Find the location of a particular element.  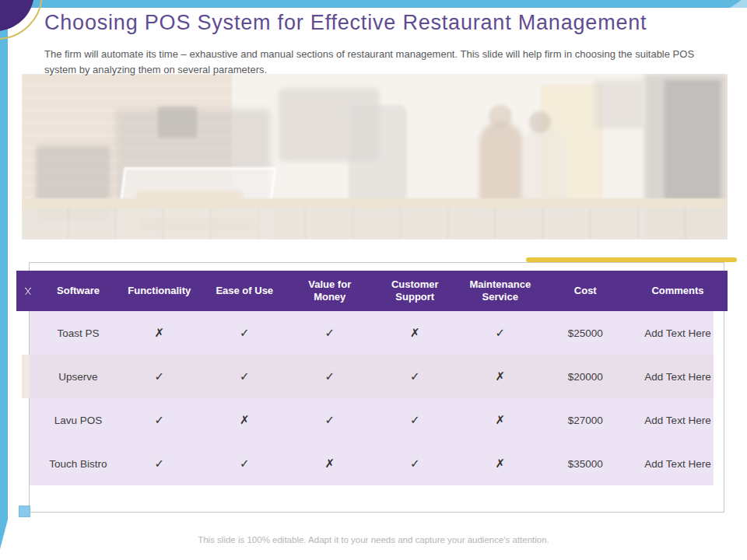

top-bar-corner-cut is located at coordinates (738, 4).